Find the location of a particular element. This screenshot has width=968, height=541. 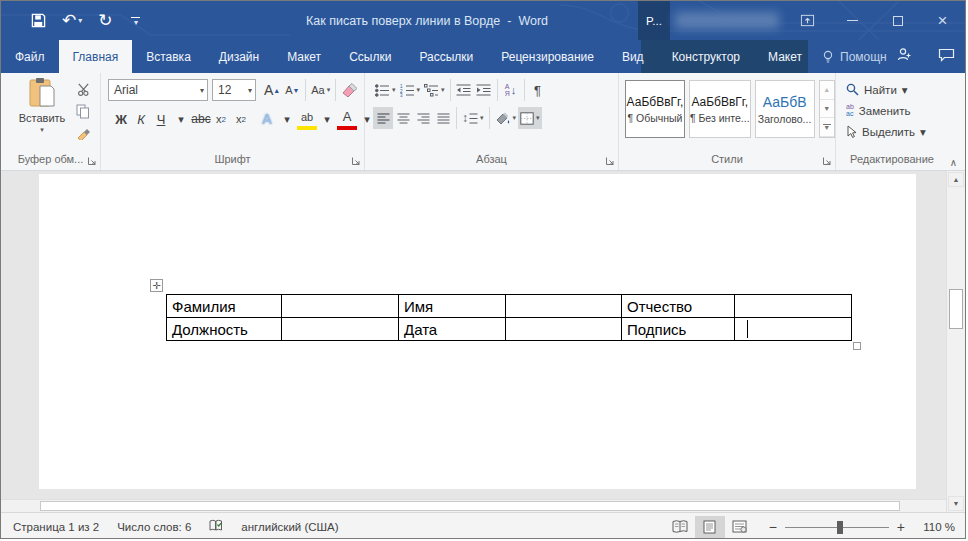

format-painter-button is located at coordinates (83, 133).